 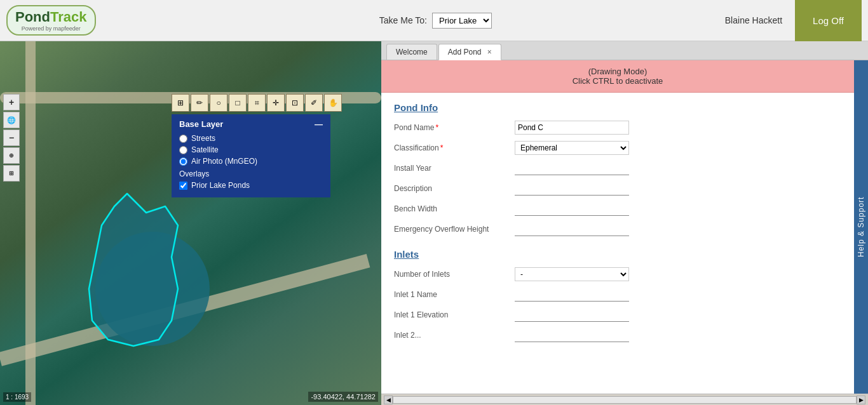 I want to click on num-inlets-select: - 0 1 2 3, so click(x=572, y=274).